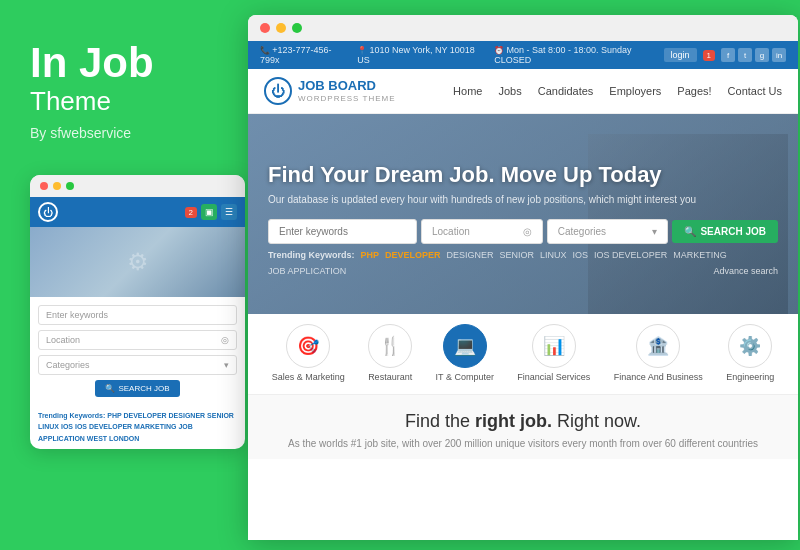 Image resolution: width=800 pixels, height=550 pixels. What do you see at coordinates (390, 354) in the screenshot?
I see `category-item: 🍴Restaurant` at bounding box center [390, 354].